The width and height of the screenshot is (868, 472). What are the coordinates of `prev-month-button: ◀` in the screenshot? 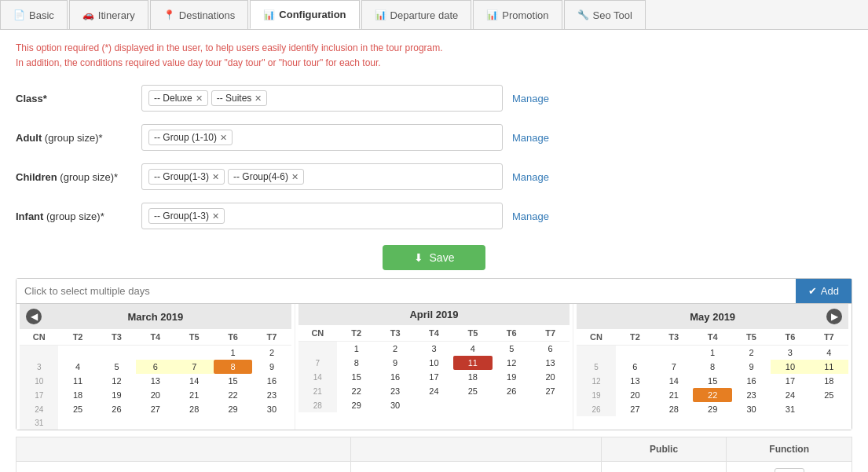 It's located at (34, 316).